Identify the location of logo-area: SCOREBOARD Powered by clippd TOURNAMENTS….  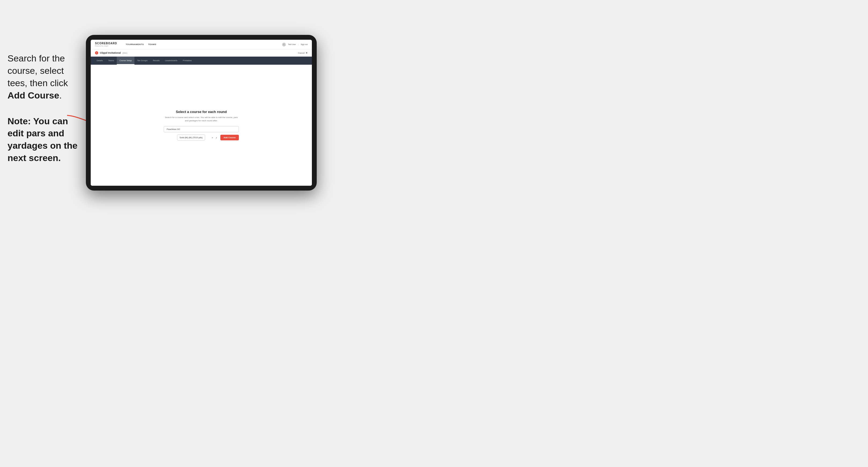
(126, 44).